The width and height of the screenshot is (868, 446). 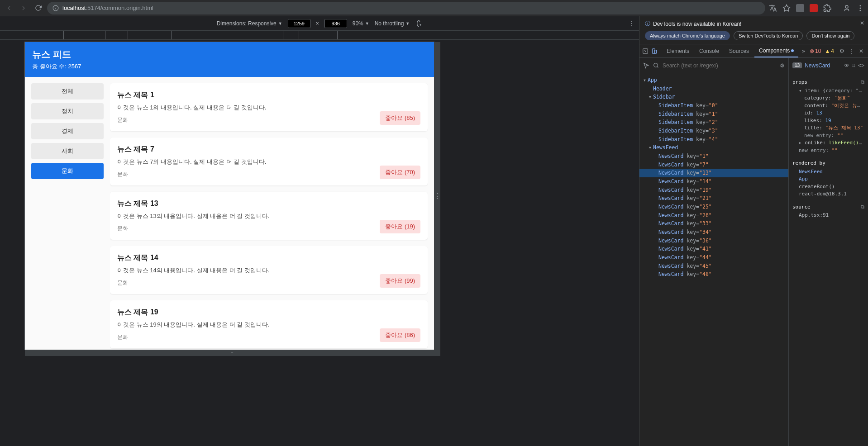 What do you see at coordinates (400, 118) in the screenshot?
I see `like-button: 좋아요 (85)` at bounding box center [400, 118].